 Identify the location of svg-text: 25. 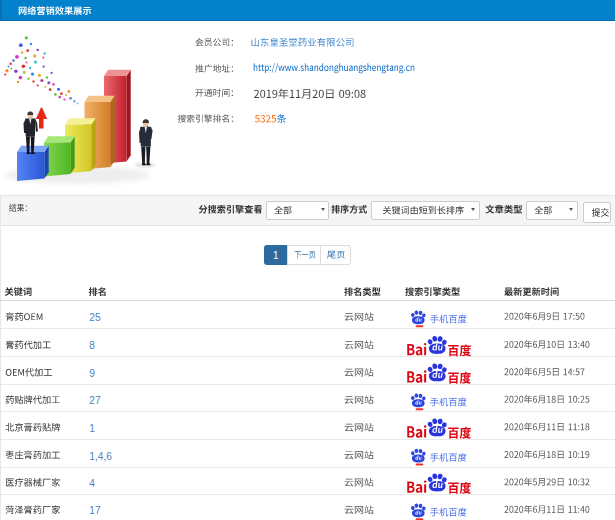
(95, 318).